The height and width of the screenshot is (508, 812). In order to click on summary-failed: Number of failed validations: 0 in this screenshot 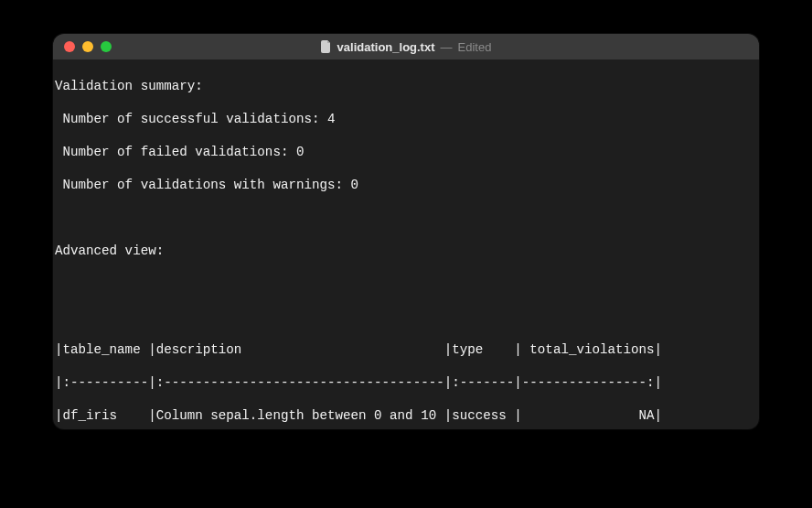, I will do `click(406, 152)`.